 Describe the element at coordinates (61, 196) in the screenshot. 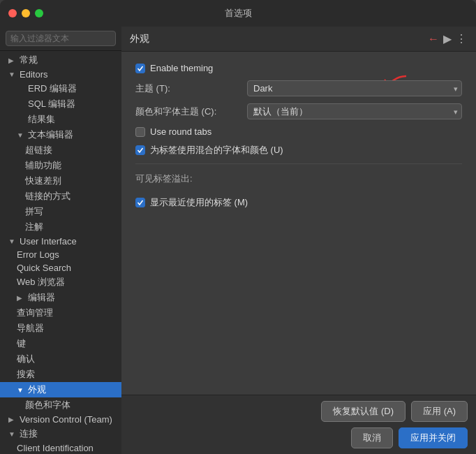

I see `sidebar-item-link-mode: 链接的方式` at that location.